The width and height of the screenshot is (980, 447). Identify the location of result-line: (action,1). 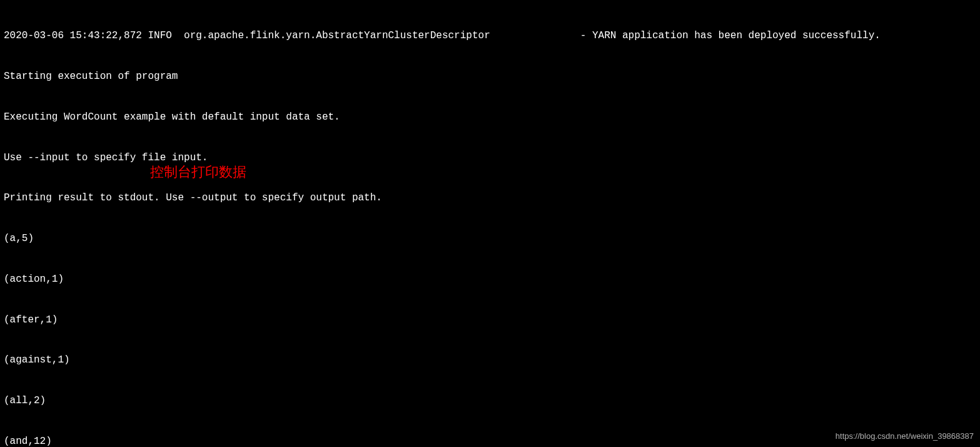
(490, 280).